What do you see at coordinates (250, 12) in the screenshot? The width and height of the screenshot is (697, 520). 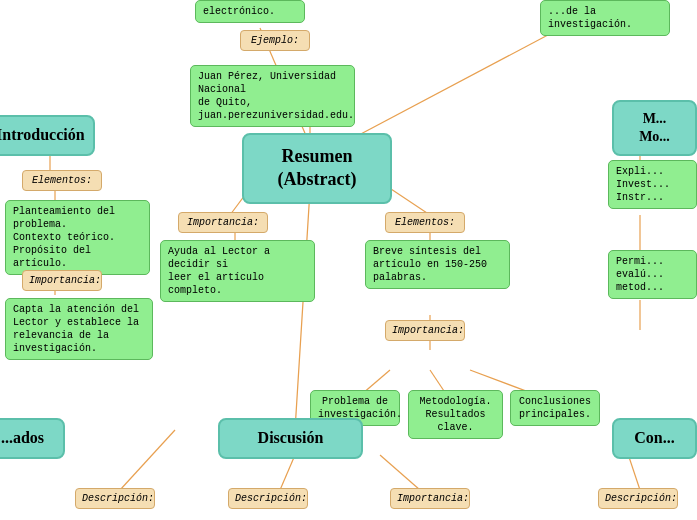 I see `top-center-node: electrónico.` at bounding box center [250, 12].